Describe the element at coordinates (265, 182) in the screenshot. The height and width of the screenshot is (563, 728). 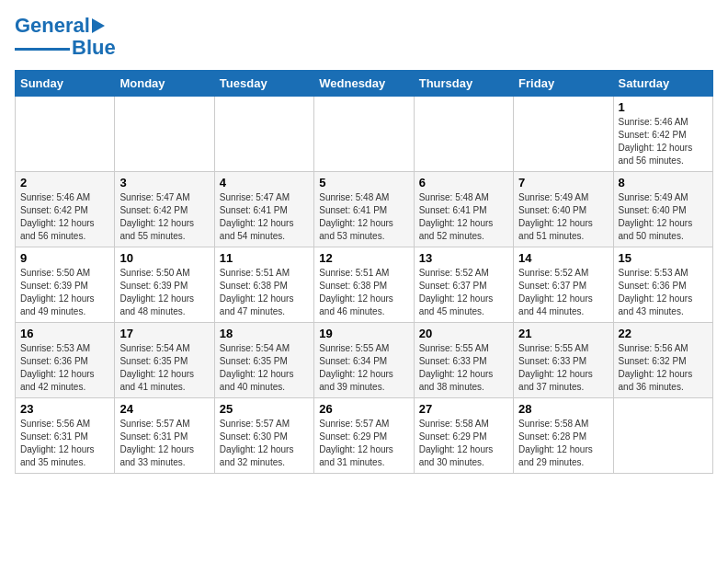
I see `day-number: 4` at that location.